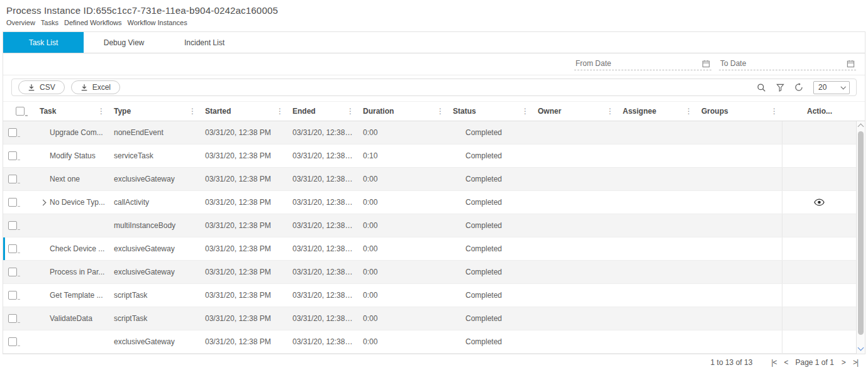 The width and height of the screenshot is (868, 370). What do you see at coordinates (434, 111) in the screenshot?
I see `table-header-row: Task ⋮ Type ⋮ Started ⋮ Ended ⋮ Duration…` at bounding box center [434, 111].